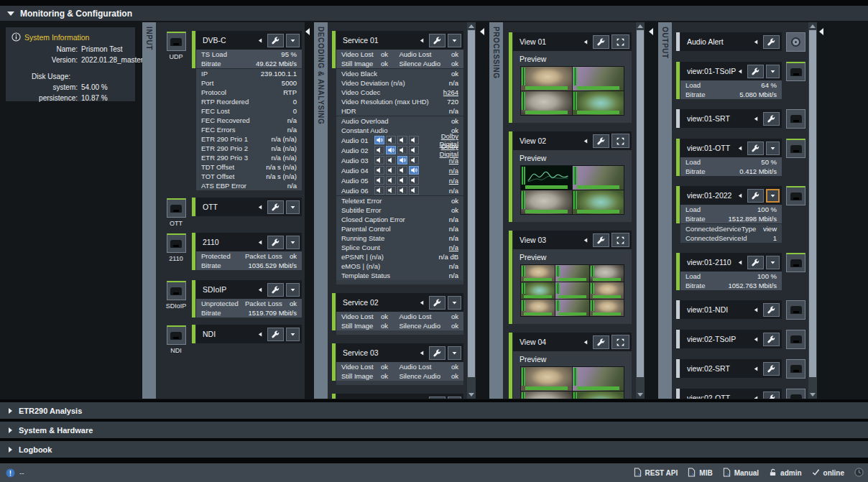  Describe the element at coordinates (10, 473) in the screenshot. I see `status-info-icon` at that location.